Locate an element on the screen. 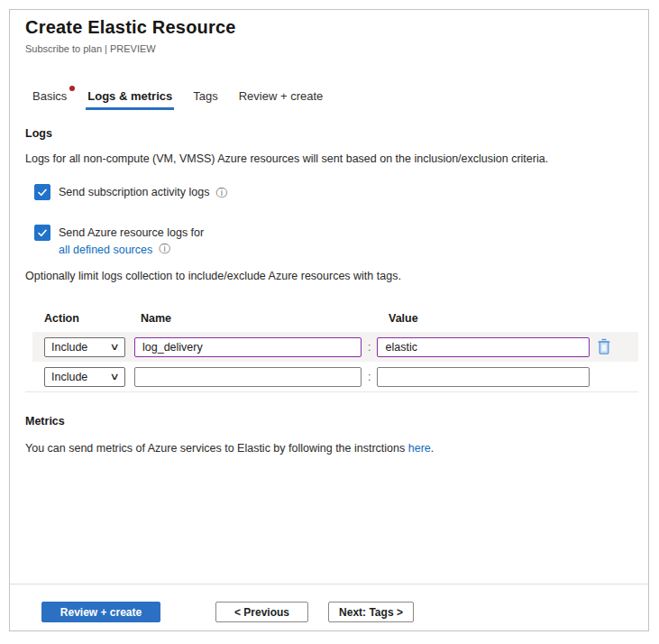  tab-tags: Tags is located at coordinates (206, 99).